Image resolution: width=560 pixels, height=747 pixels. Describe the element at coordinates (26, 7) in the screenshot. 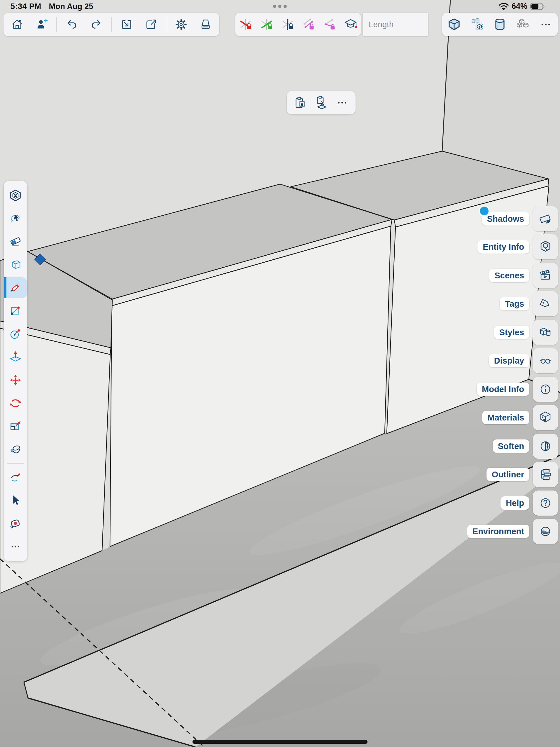

I see `clock: 5:34 PM` at that location.